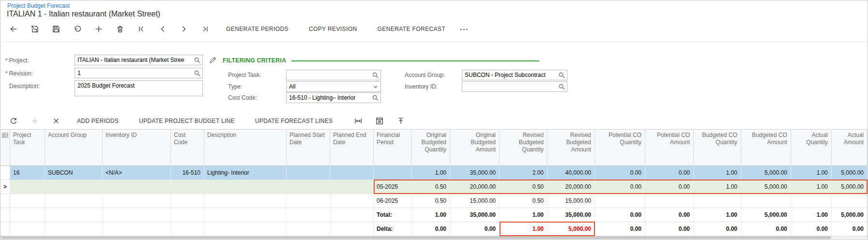 Image resolution: width=868 pixels, height=240 pixels. Describe the element at coordinates (56, 29) in the screenshot. I see `save-button` at that location.